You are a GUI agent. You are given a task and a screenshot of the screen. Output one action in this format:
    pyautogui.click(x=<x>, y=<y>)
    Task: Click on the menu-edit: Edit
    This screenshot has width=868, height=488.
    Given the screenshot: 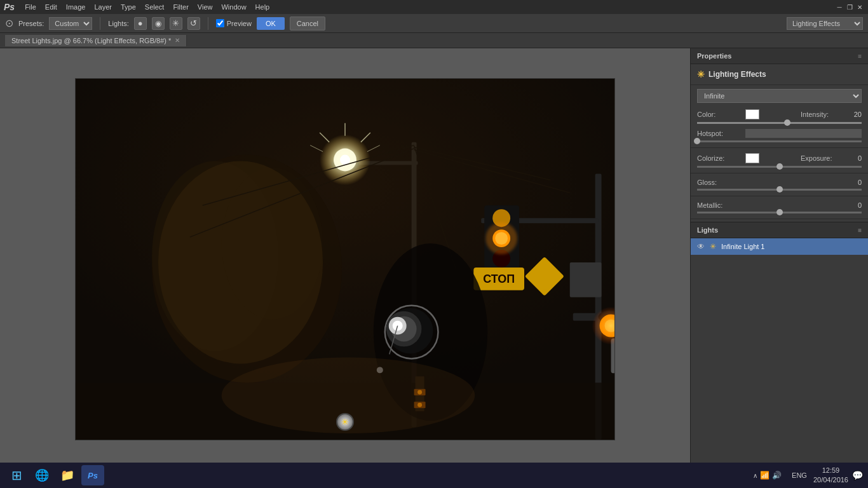 What is the action you would take?
    pyautogui.click(x=51, y=7)
    